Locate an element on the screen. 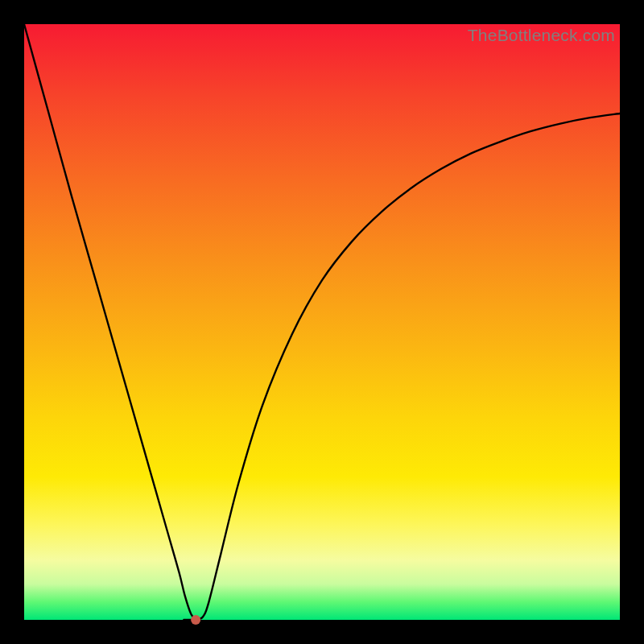 Image resolution: width=644 pixels, height=644 pixels. minimum-marker is located at coordinates (196, 620).